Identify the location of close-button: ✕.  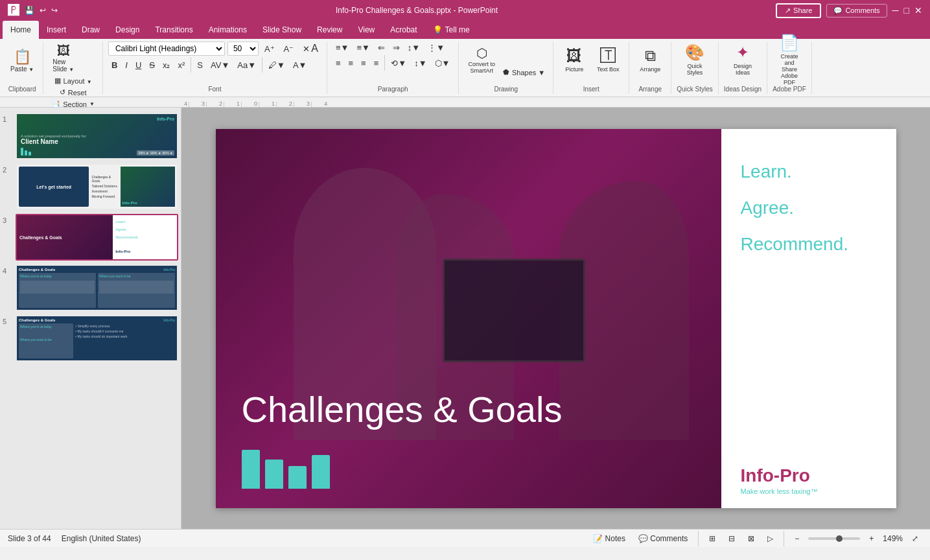
(918, 10).